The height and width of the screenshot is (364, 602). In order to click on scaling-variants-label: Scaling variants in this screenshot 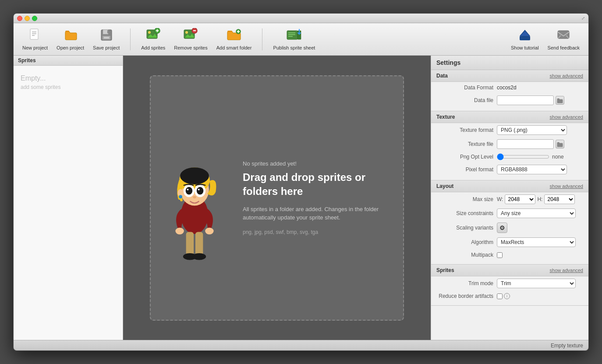, I will do `click(465, 228)`.